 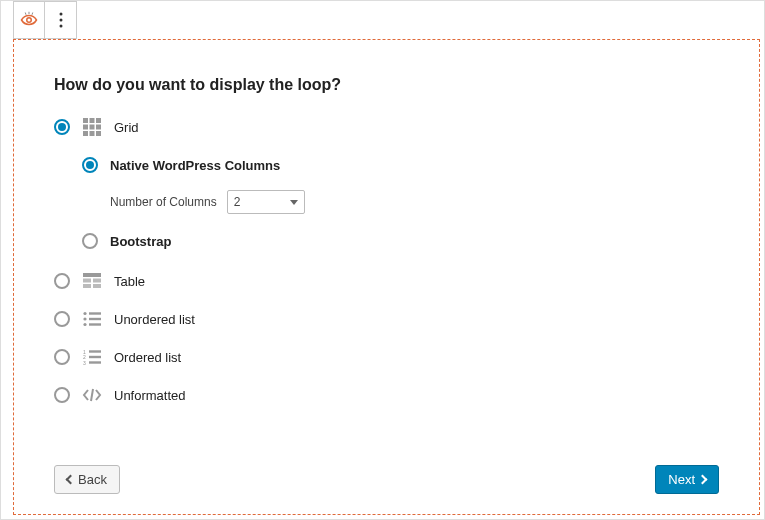 I want to click on native-columns-detail: Number of Columns 2, so click(x=414, y=202).